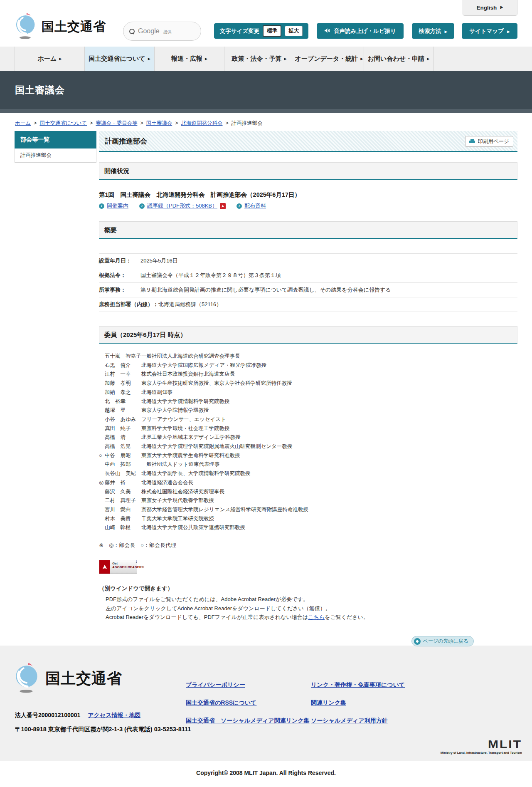 This screenshot has height=787, width=532. I want to click on circle-arrow-icon, so click(239, 206).